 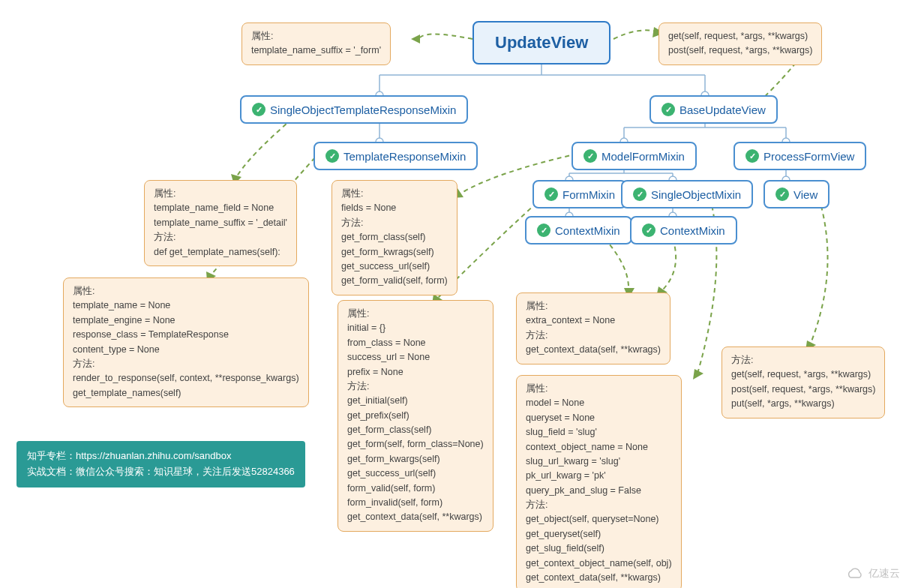 I want to click on class-sotrm: ✓SingleObjectTemplateResponseMixin, so click(x=354, y=110).